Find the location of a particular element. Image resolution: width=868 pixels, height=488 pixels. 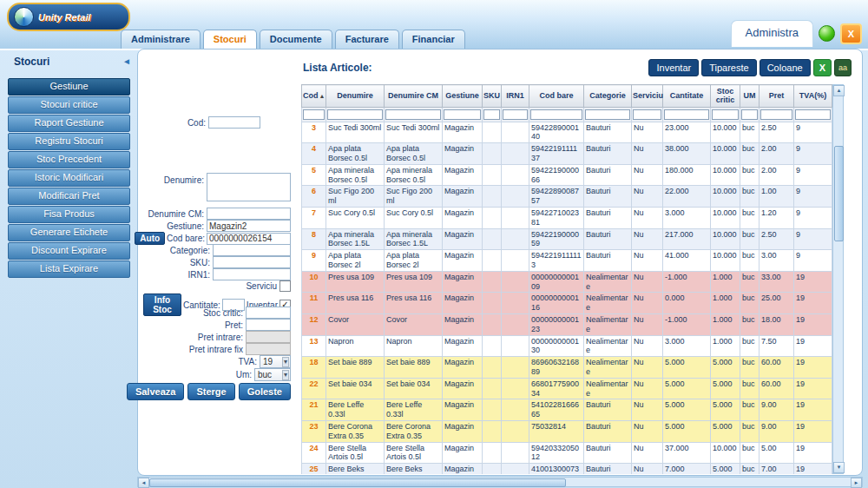

column-header-serviciu: Serviciu is located at coordinates (648, 96).